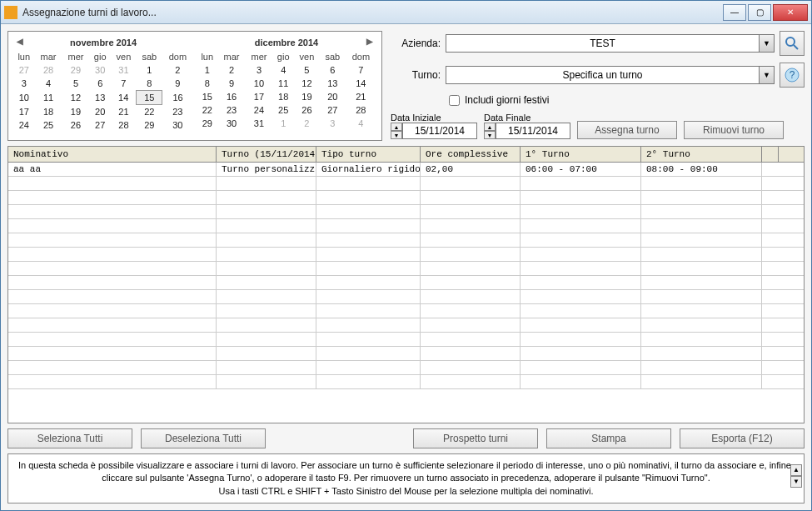 This screenshot has height=511, width=812. I want to click on help-button: ?, so click(792, 75).